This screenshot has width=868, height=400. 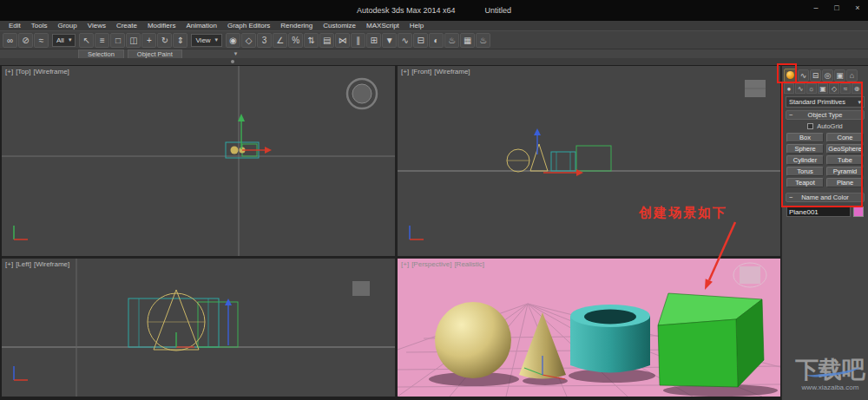 What do you see at coordinates (207, 40) in the screenshot?
I see `coordinate-system-dropdown: View ▾` at bounding box center [207, 40].